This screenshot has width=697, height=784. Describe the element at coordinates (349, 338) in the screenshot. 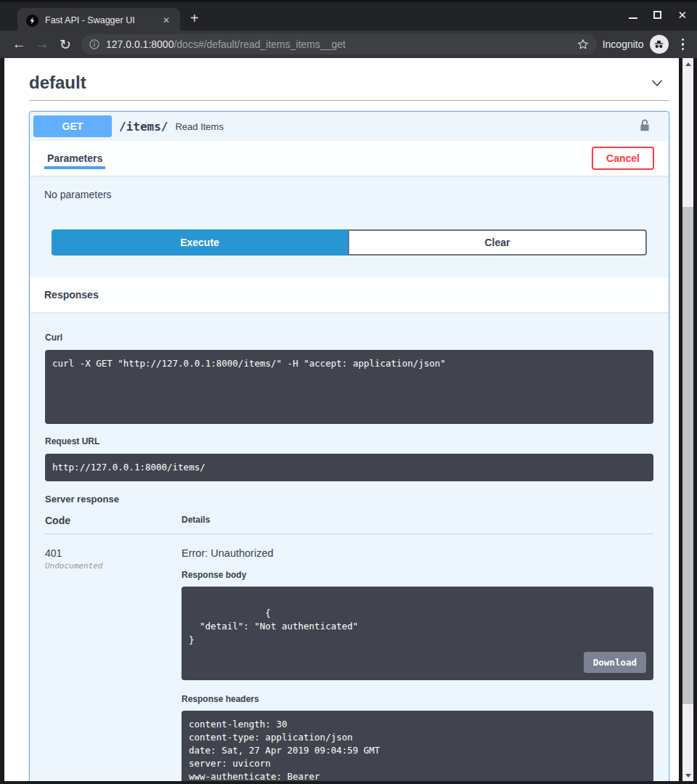

I see `curl-label: Curl` at that location.